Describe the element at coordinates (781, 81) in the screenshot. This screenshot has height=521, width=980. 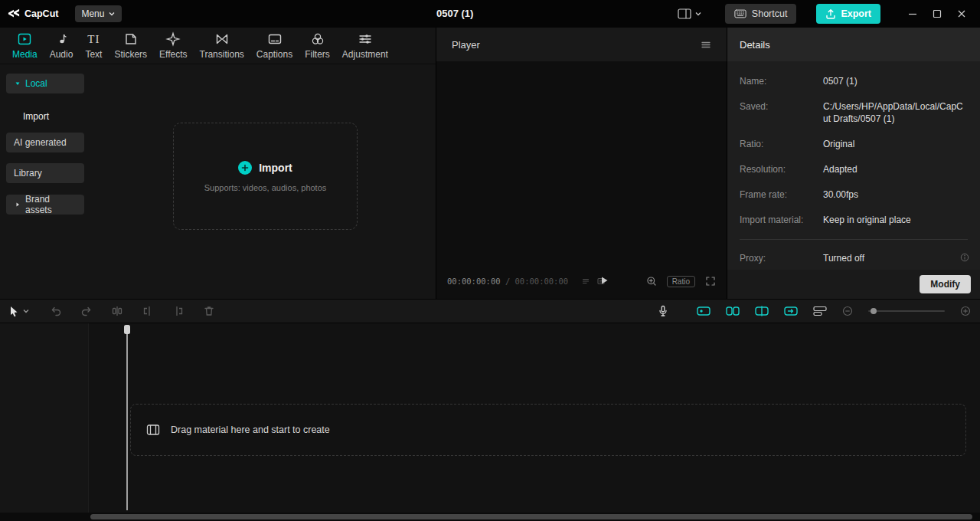
I see `detail-label: Name:` at that location.